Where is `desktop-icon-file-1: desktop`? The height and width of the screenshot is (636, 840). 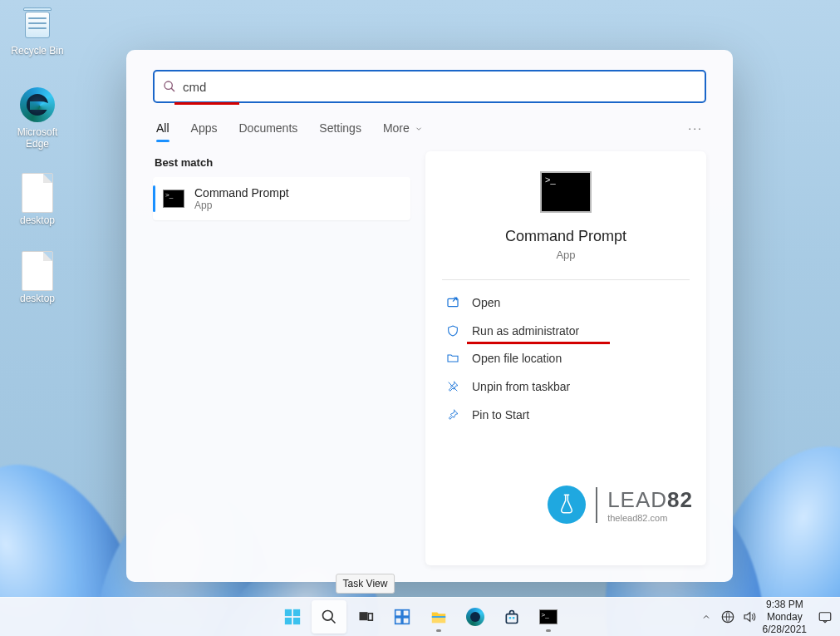
desktop-icon-file-1: desktop is located at coordinates (37, 200).